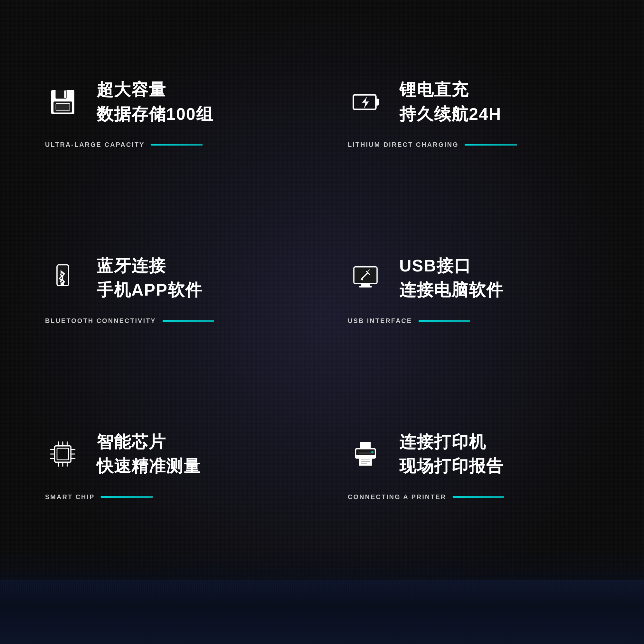 The image size is (644, 644). What do you see at coordinates (171, 290) in the screenshot?
I see `feature-bluetooth: 蓝牙连接 手机APP软件 BLUETOOTH CONNECTIVITY` at bounding box center [171, 290].